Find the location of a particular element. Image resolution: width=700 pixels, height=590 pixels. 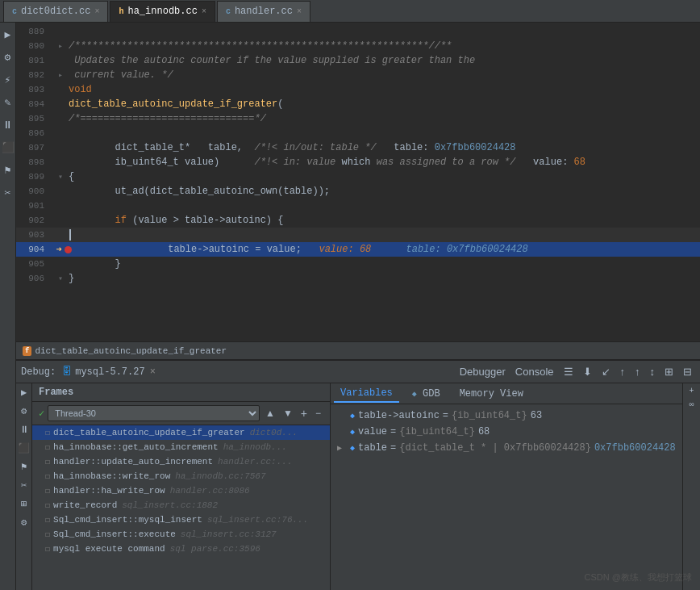

add-btn: + is located at coordinates (304, 413).